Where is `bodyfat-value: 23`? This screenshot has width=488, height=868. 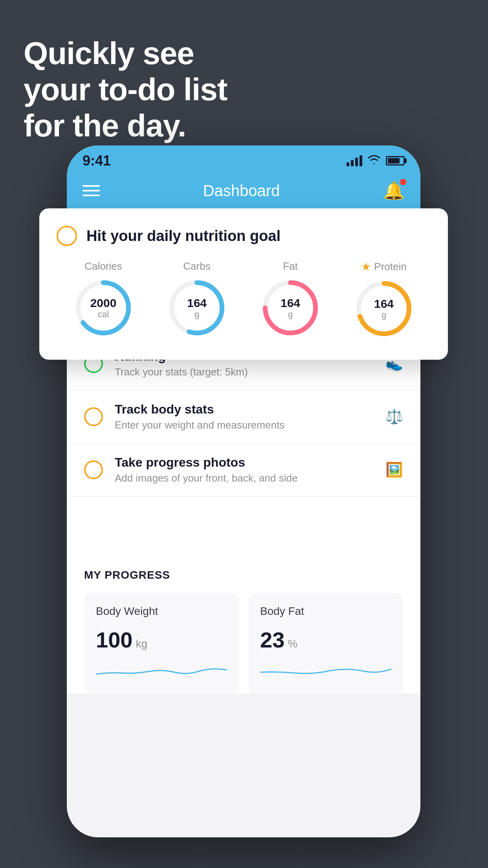 bodyfat-value: 23 is located at coordinates (272, 640).